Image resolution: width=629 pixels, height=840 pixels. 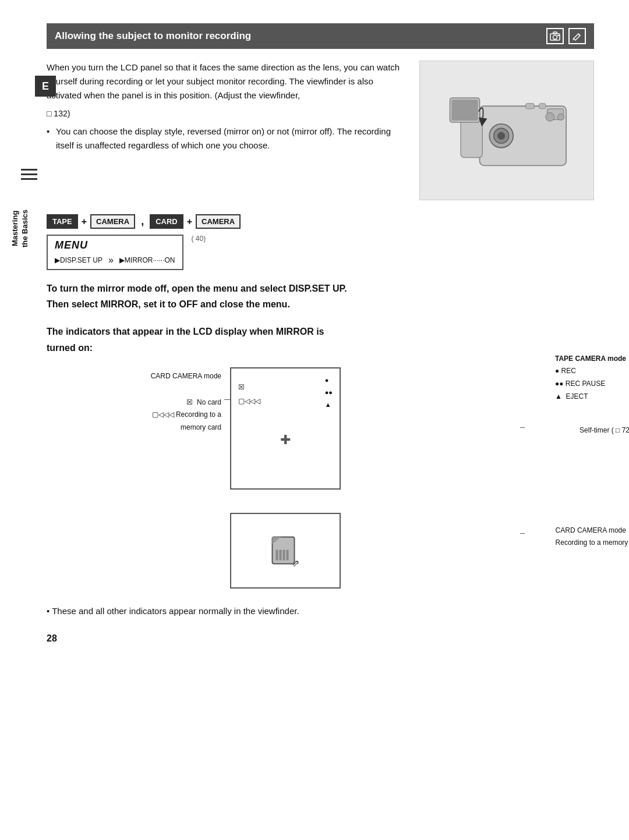 I want to click on card-mode-label: CARD CAMERA mode, so click(x=163, y=376).